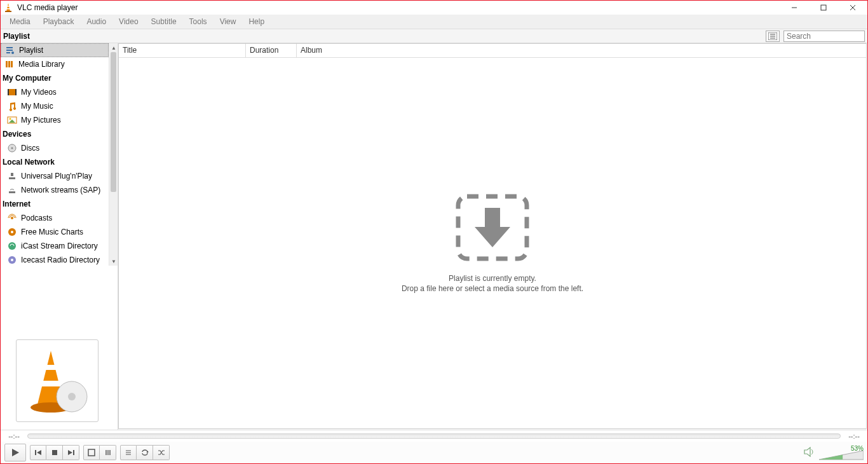 The height and width of the screenshot is (464, 868). I want to click on volume-slider, so click(841, 456).